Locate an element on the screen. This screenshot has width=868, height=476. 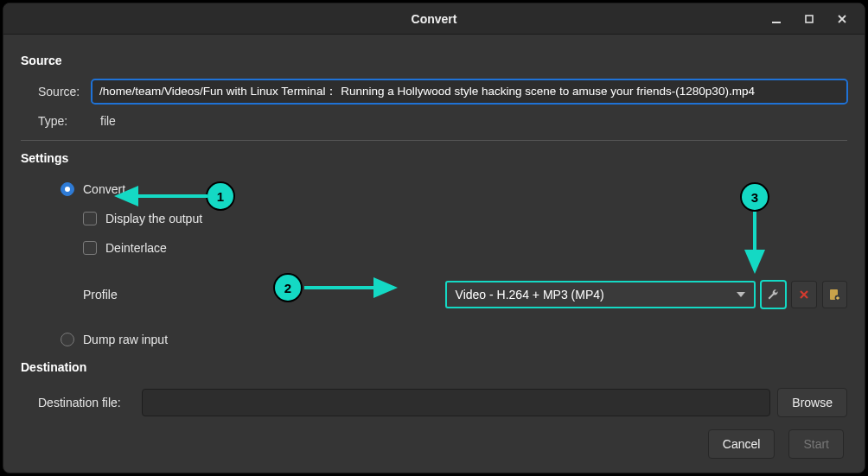
dump-raw-radio is located at coordinates (67, 340).